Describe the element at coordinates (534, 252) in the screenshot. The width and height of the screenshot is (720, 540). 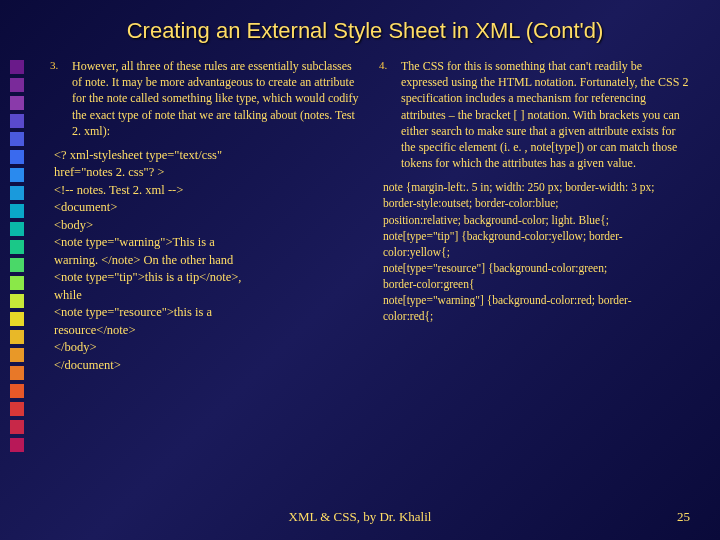
I see `css-line: color:yellow{;` at that location.